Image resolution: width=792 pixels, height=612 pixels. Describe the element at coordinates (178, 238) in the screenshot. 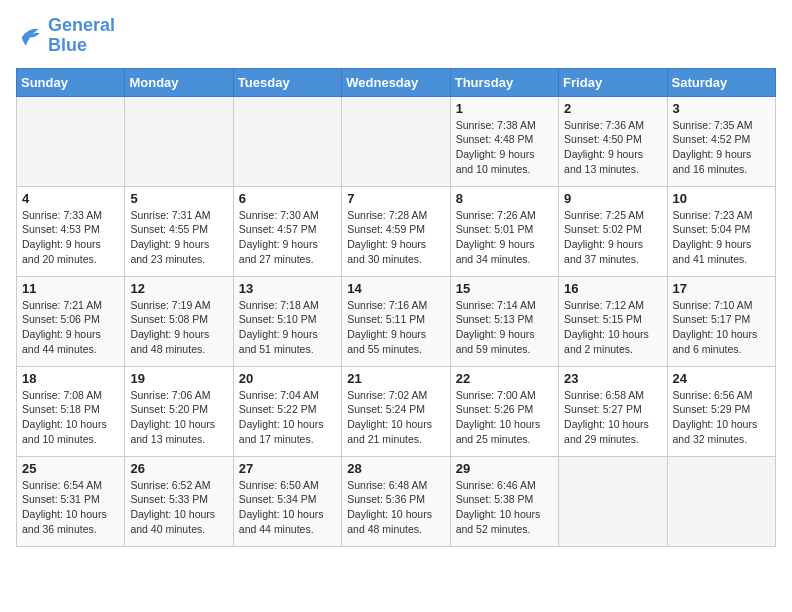

I see `day-info: Sunrise: 7:31 AMSunset: 4:55 PMDaylight:…` at that location.